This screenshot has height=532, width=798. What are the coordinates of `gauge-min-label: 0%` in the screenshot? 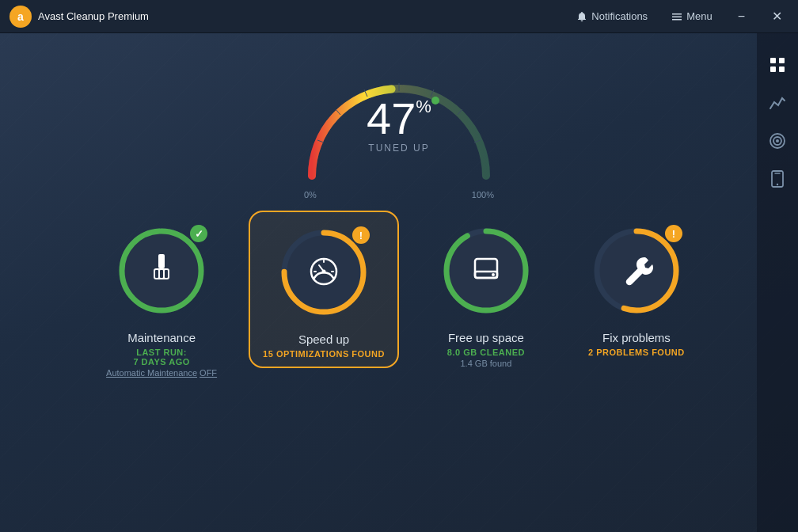 It's located at (310, 195).